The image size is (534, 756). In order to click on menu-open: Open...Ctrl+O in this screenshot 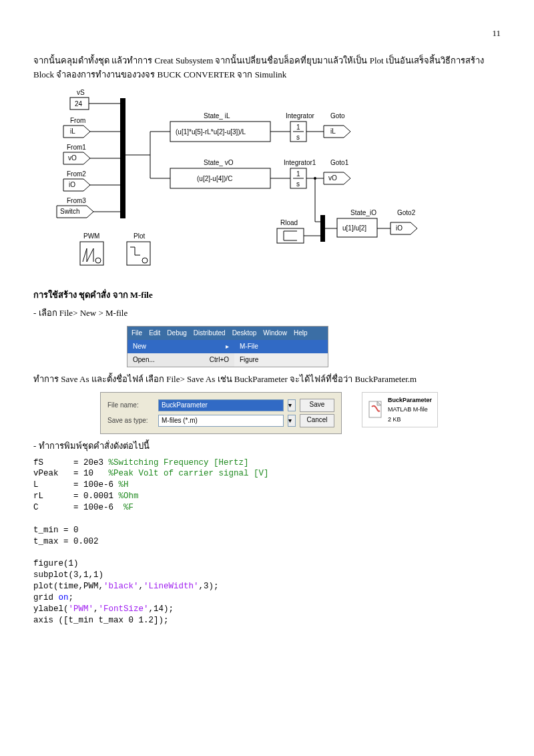, I will do `click(181, 360)`.